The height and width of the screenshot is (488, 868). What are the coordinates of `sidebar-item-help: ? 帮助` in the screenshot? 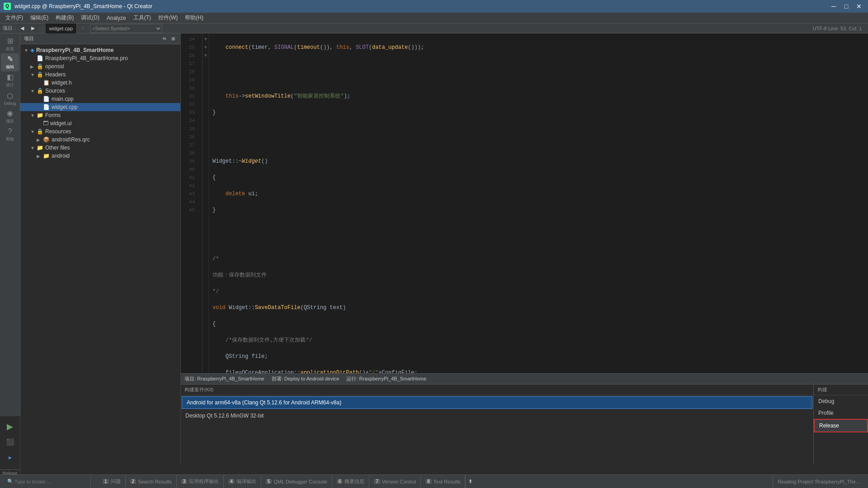 It's located at (10, 135).